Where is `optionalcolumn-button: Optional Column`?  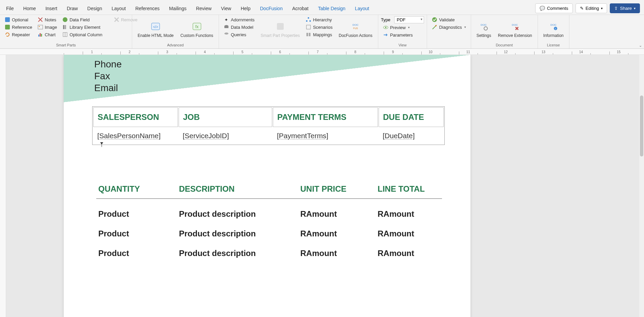 optionalcolumn-button: Optional Column is located at coordinates (82, 35).